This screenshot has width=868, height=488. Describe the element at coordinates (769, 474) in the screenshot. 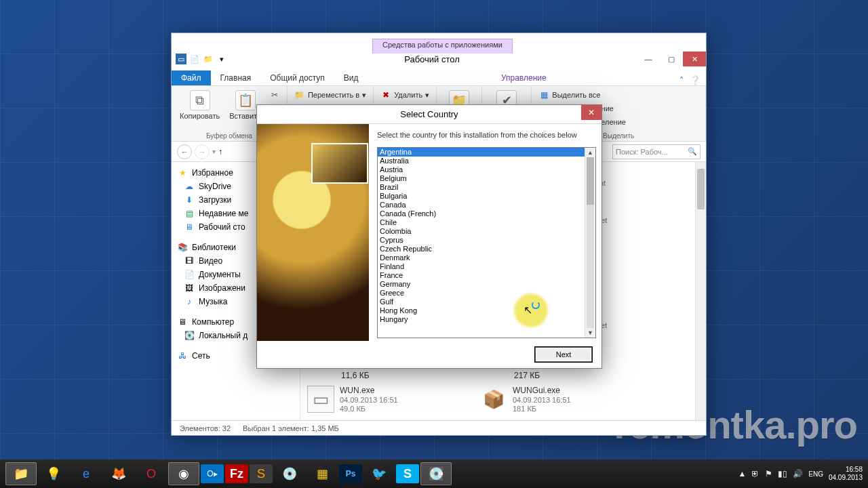

I see `tray-flag-icon: ⚑` at that location.